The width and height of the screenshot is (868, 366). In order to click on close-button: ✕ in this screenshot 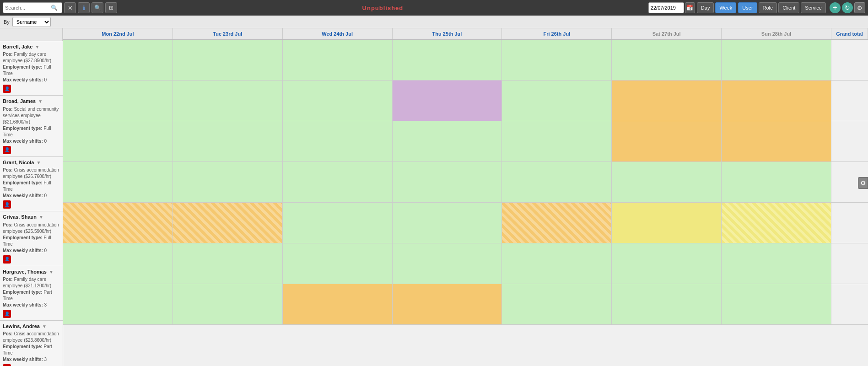, I will do `click(70, 8)`.